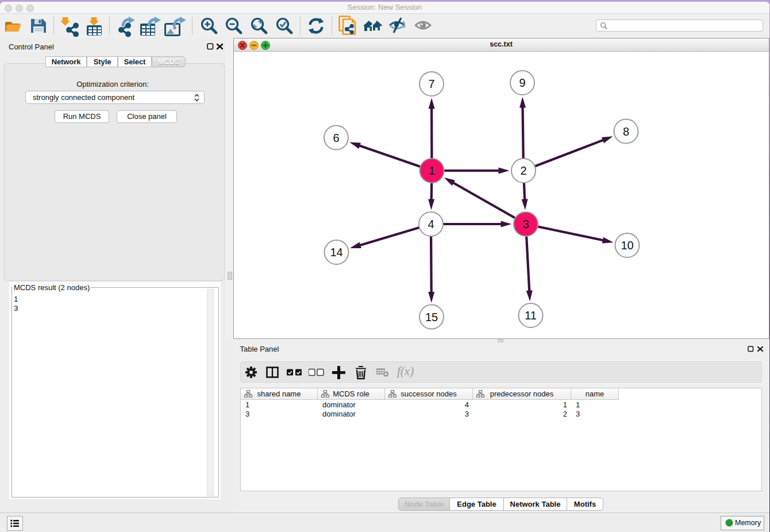 Image resolution: width=770 pixels, height=532 pixels. I want to click on svg-text: 2, so click(523, 171).